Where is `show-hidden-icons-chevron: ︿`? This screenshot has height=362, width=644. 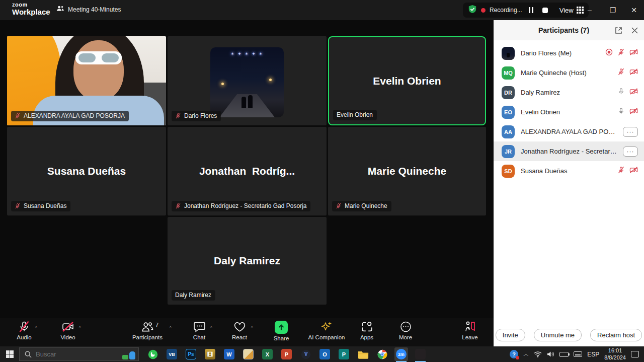 show-hidden-icons-chevron: ︿ is located at coordinates (526, 354).